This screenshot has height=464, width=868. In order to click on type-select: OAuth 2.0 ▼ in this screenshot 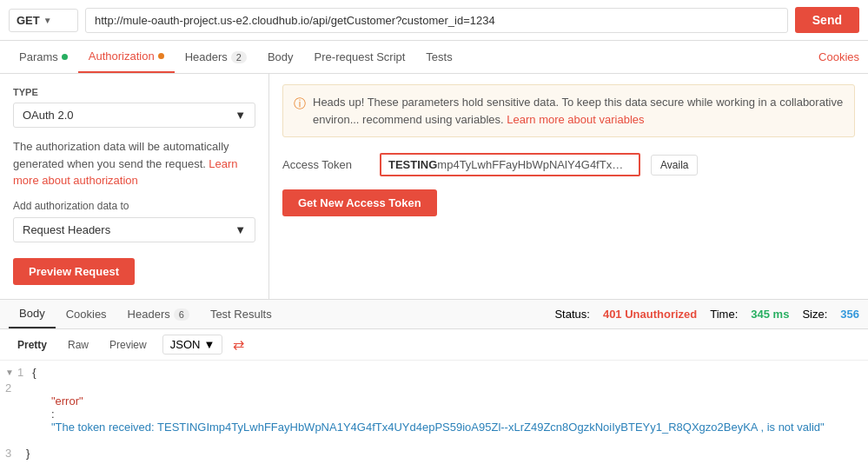, I will do `click(134, 115)`.